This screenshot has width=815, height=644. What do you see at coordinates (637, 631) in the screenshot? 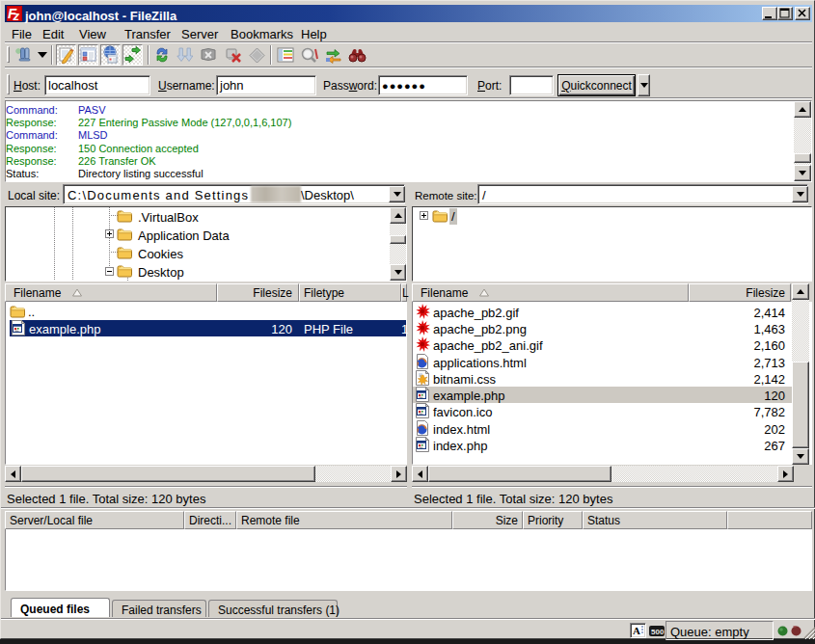
I see `svg-text: A` at bounding box center [637, 631].